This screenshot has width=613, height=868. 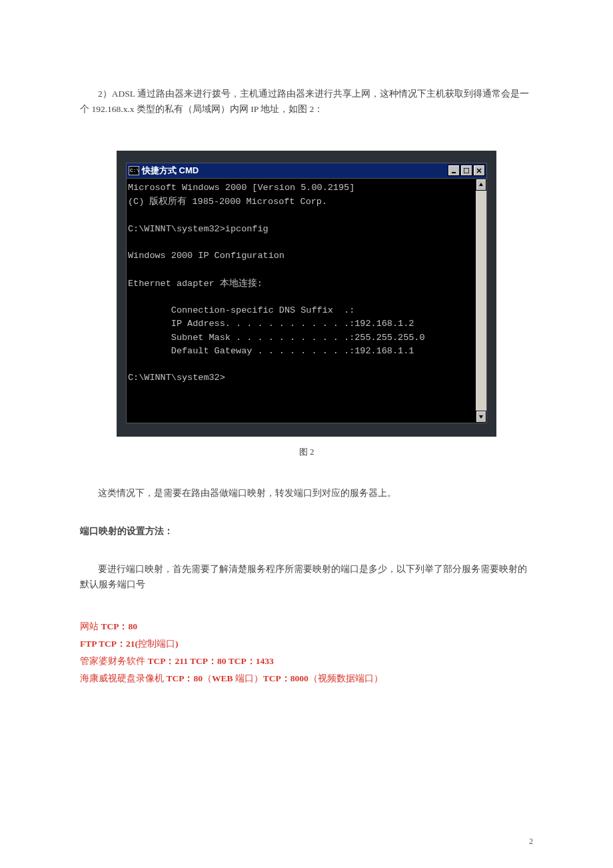 I want to click on cmd-line: C:\WINNT\system32>ipconfig, so click(x=199, y=229).